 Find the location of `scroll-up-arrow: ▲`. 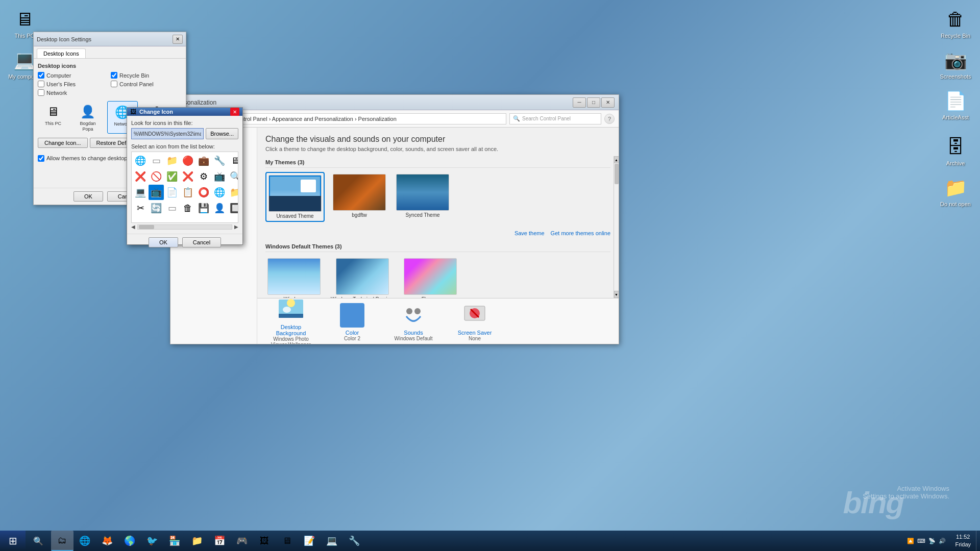

scroll-up-arrow: ▲ is located at coordinates (617, 160).